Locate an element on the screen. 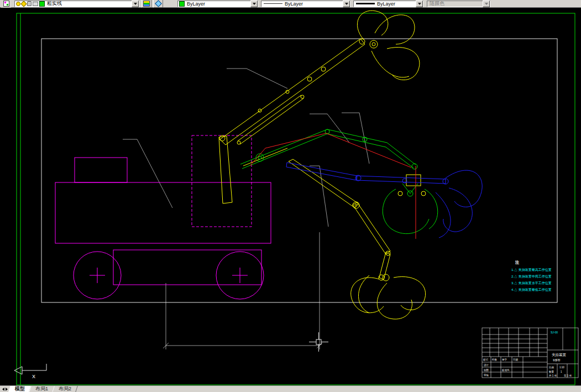  tb-mark: 标记 is located at coordinates (485, 359).